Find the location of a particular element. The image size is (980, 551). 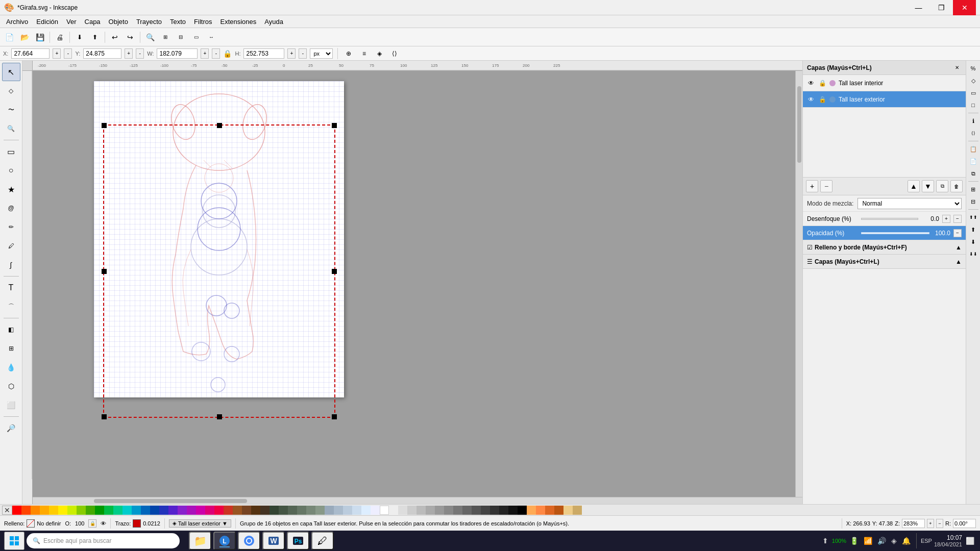

undo-button: ↩ is located at coordinates (115, 37).